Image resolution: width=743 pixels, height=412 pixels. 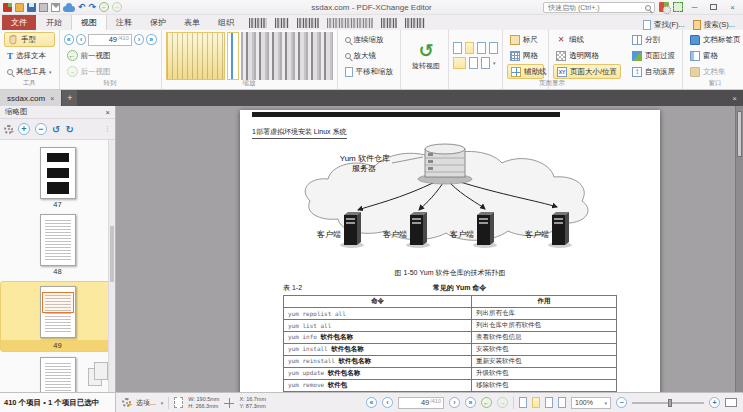 I want to click on find-button: 查找(F)..., so click(x=664, y=25).